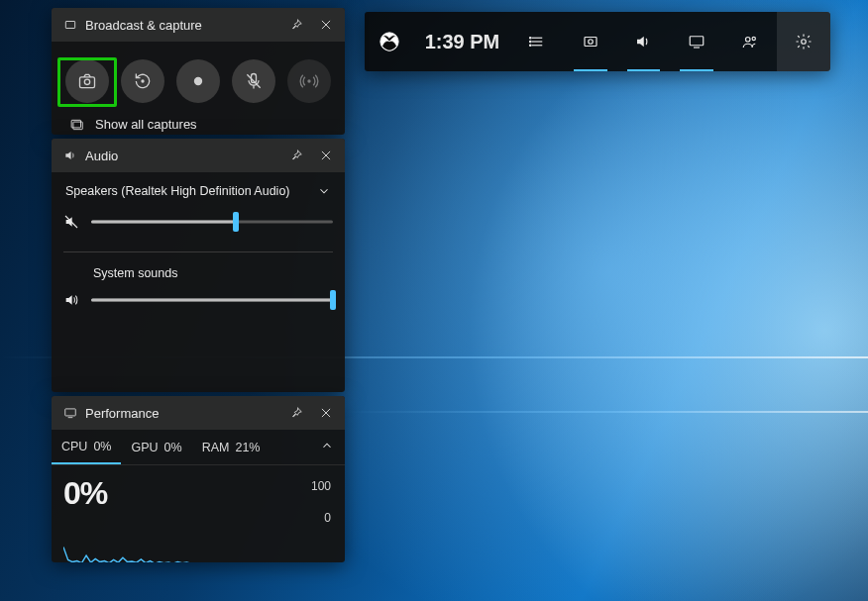 This screenshot has height=601, width=868. I want to click on topbar-settings-button, so click(804, 42).